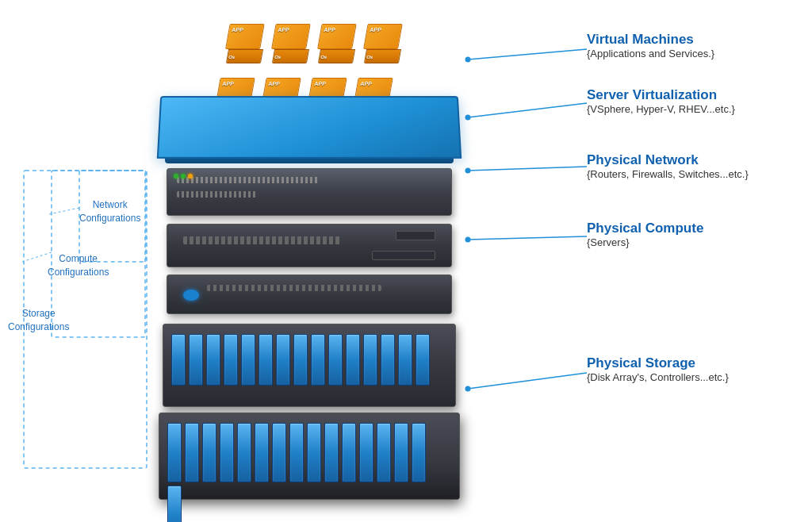 The image size is (812, 522). Describe the element at coordinates (78, 265) in the screenshot. I see `compute-config-text: ComputeConfigurations` at that location.